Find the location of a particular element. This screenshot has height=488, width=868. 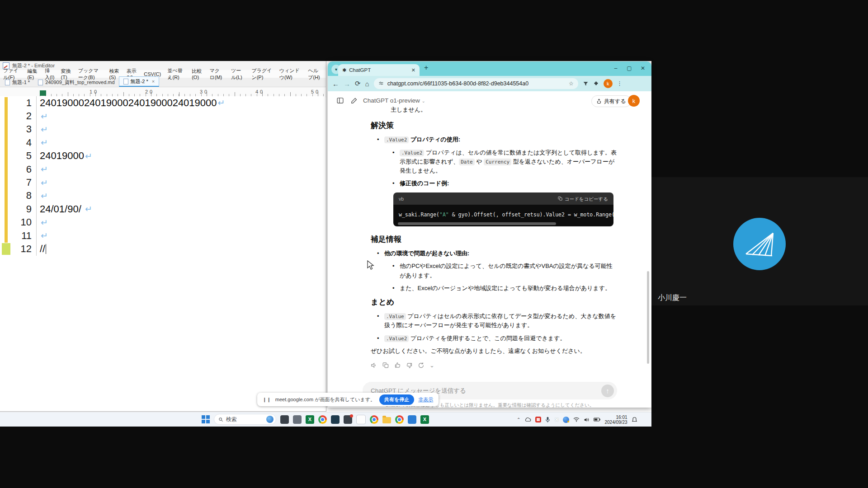

taskbar-search: 検索 is located at coordinates (245, 419).